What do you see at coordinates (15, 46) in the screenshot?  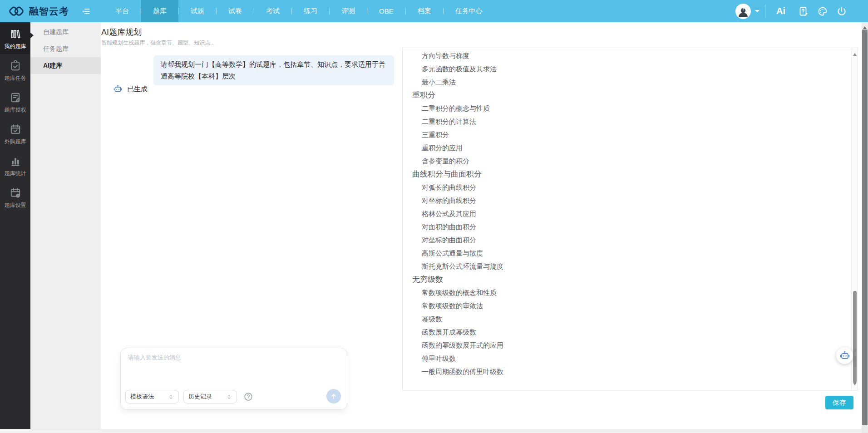 I see `sidebar-item-label: 我的题库` at bounding box center [15, 46].